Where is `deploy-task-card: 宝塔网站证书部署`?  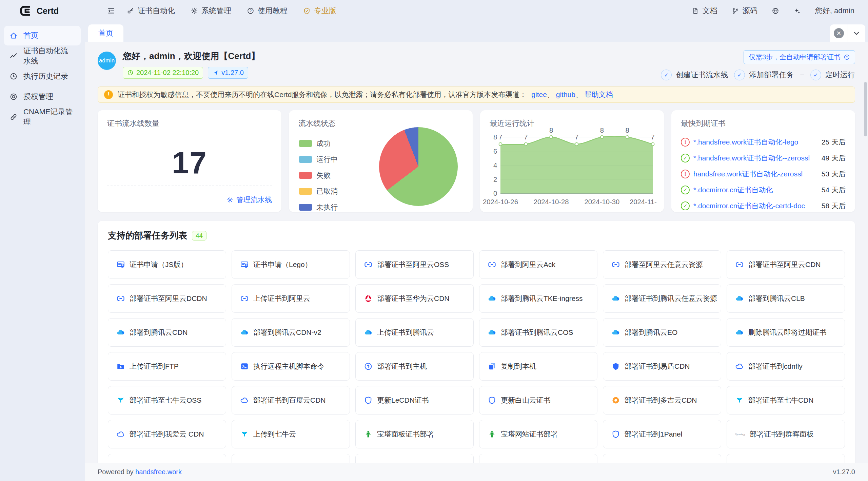 deploy-task-card: 宝塔网站证书部署 is located at coordinates (538, 434).